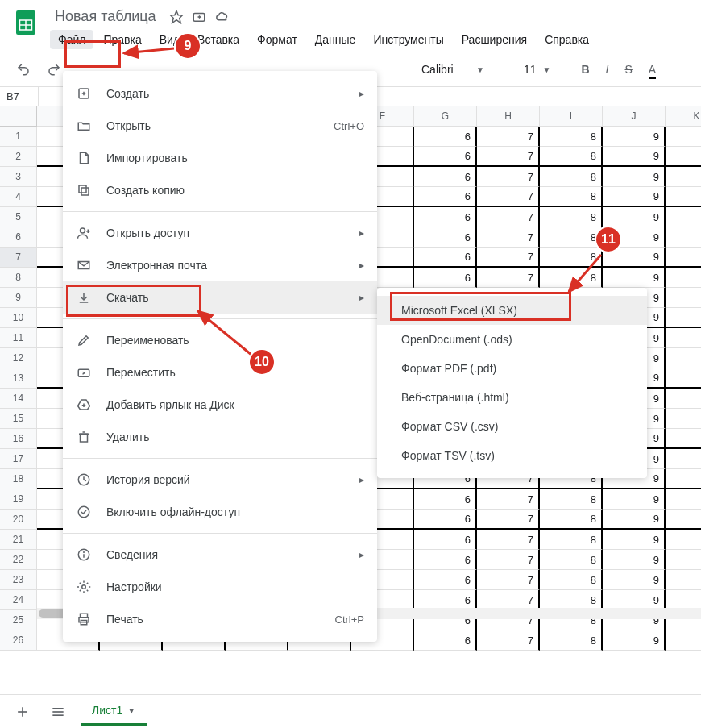  I want to click on submenu-item: Формат CSV (.csv), so click(512, 426).